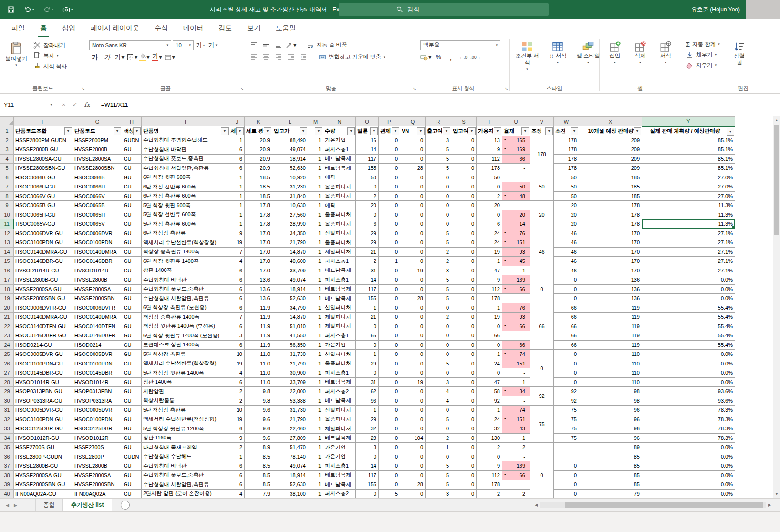 The width and height of the screenshot is (780, 532). Describe the element at coordinates (7, 168) in the screenshot. I see `row-header-5: 5` at that location.